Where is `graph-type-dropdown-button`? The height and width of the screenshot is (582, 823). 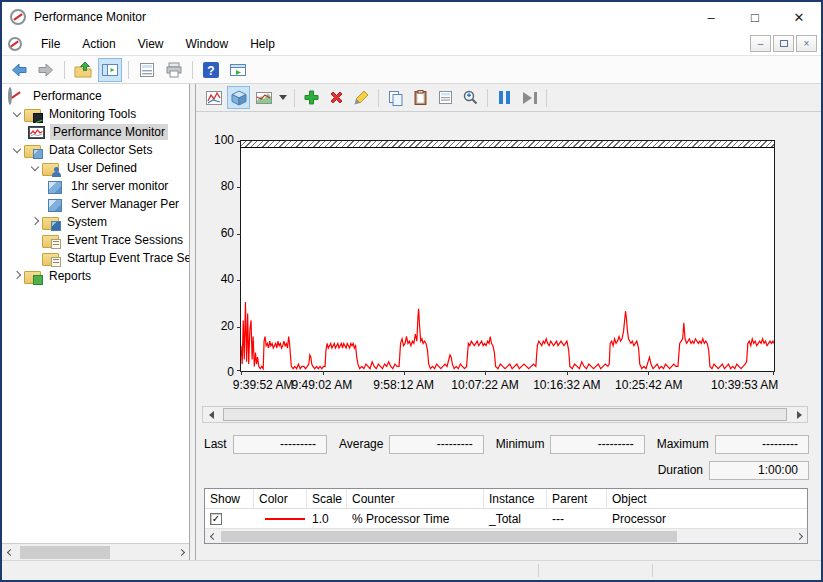 graph-type-dropdown-button is located at coordinates (283, 98).